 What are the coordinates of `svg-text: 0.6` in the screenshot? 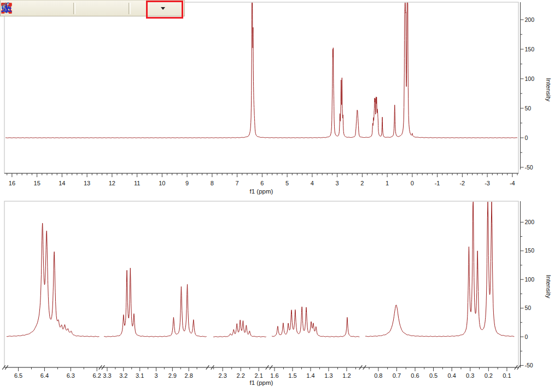 It's located at (415, 376).